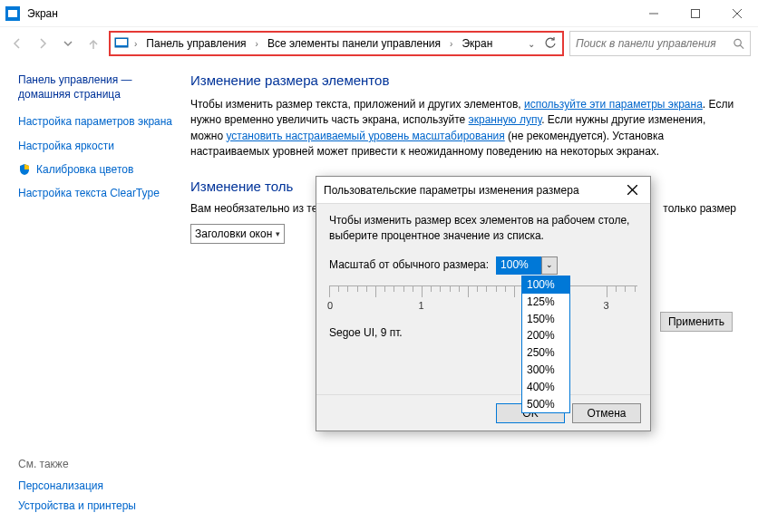 This screenshot has width=758, height=532. What do you see at coordinates (43, 44) in the screenshot?
I see `forward-button` at bounding box center [43, 44].